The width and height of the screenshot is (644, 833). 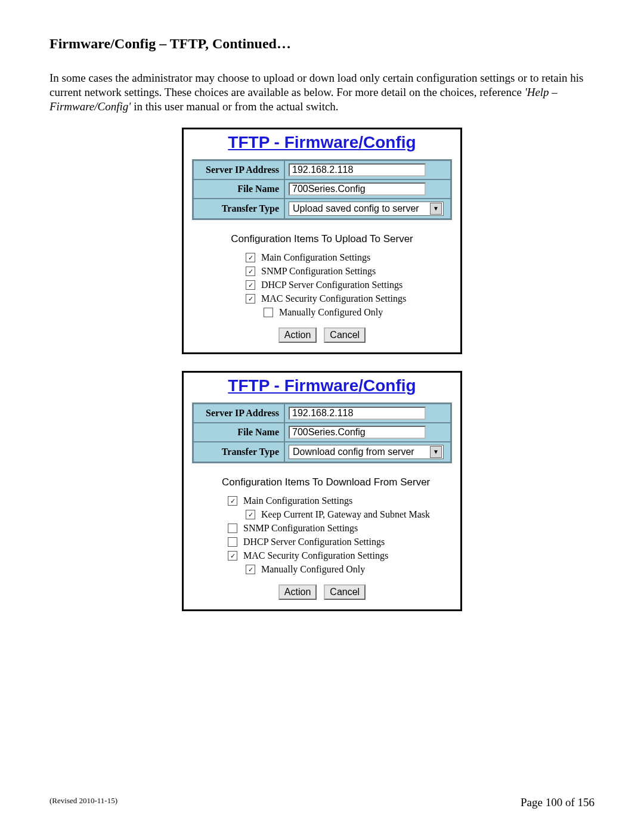 I want to click on intro-post: in this user manual or from the actual s…, so click(x=234, y=106).